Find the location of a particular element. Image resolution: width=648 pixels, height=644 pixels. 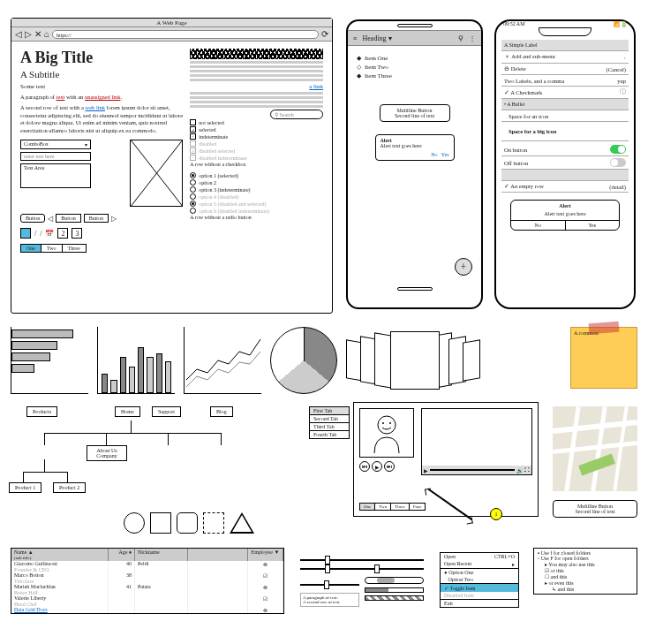

reload-icon: ⟳ is located at coordinates (325, 34).